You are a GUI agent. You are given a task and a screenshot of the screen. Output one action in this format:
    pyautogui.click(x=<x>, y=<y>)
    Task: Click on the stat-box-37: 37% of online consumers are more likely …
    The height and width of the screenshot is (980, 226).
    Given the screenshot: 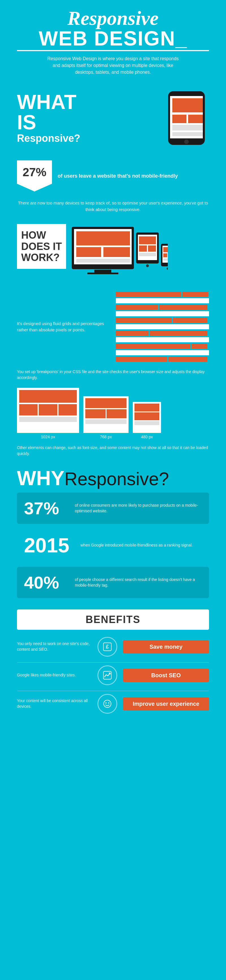 What is the action you would take?
    pyautogui.click(x=113, y=508)
    